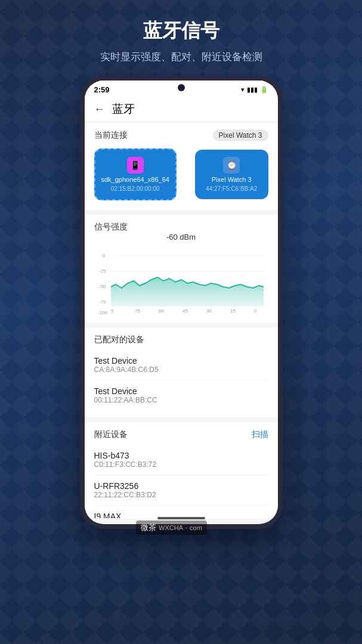 Image resolution: width=362 pixels, height=644 pixels. Describe the element at coordinates (135, 174) in the screenshot. I see `left-device-card: 📱 sdk_gphone64_x86_64 02:15:B2:00:00:00` at that location.